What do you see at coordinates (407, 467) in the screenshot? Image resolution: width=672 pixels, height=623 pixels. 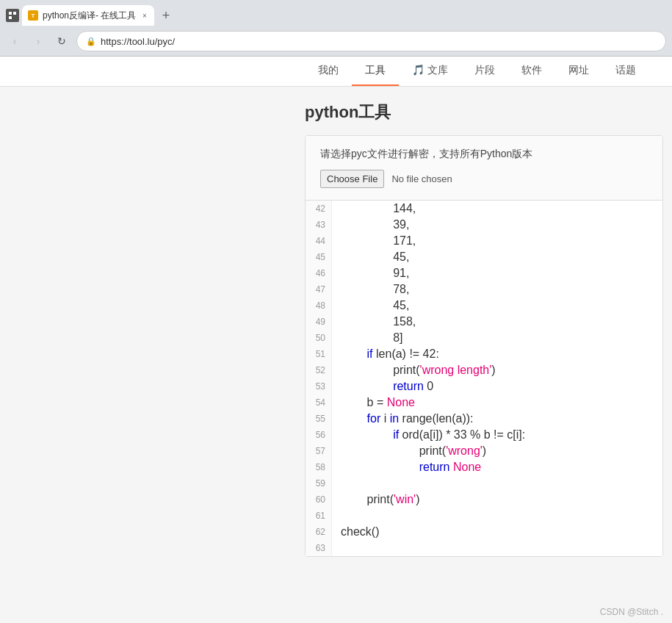 I see `line-code: return None` at bounding box center [407, 467].